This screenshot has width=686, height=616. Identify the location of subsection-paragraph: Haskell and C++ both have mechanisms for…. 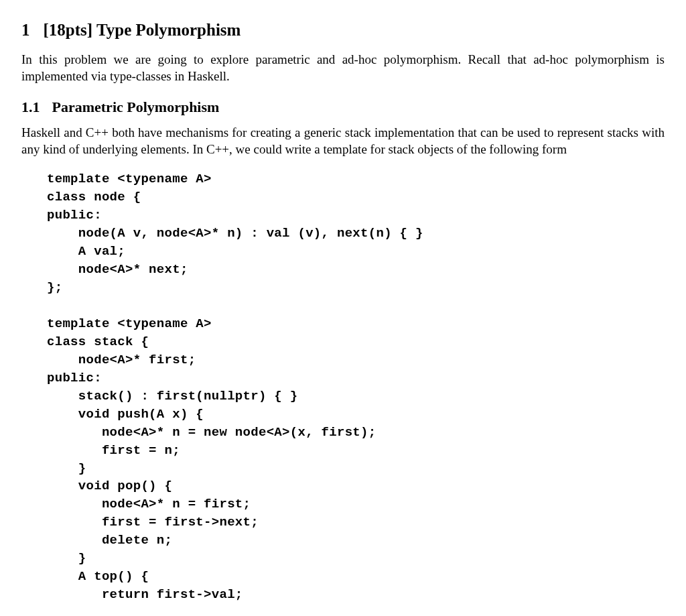
(343, 141).